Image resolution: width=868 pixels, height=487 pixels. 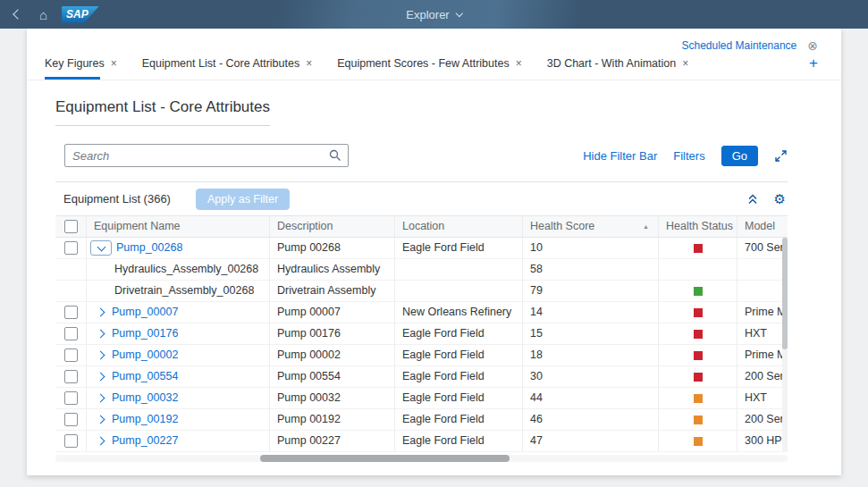 What do you see at coordinates (620, 155) in the screenshot?
I see `hide-filter-bar-link: Hide Filter Bar` at bounding box center [620, 155].